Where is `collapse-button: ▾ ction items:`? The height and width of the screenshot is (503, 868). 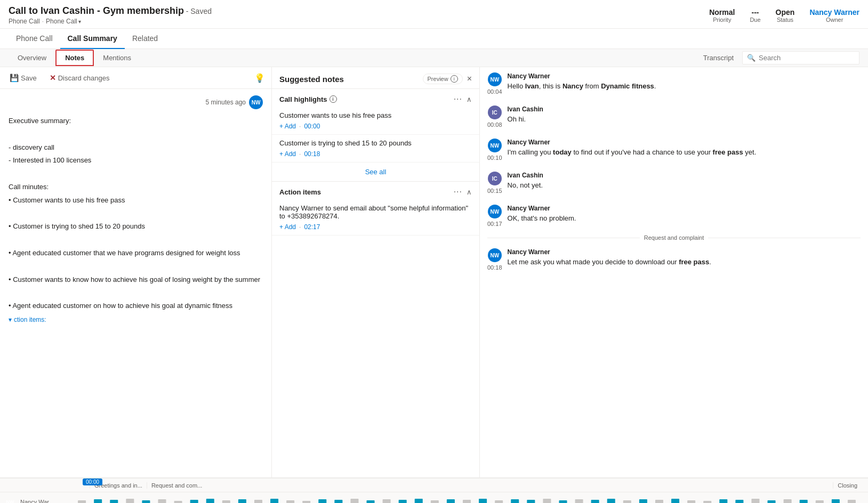 collapse-button: ▾ ction items: is located at coordinates (135, 320).